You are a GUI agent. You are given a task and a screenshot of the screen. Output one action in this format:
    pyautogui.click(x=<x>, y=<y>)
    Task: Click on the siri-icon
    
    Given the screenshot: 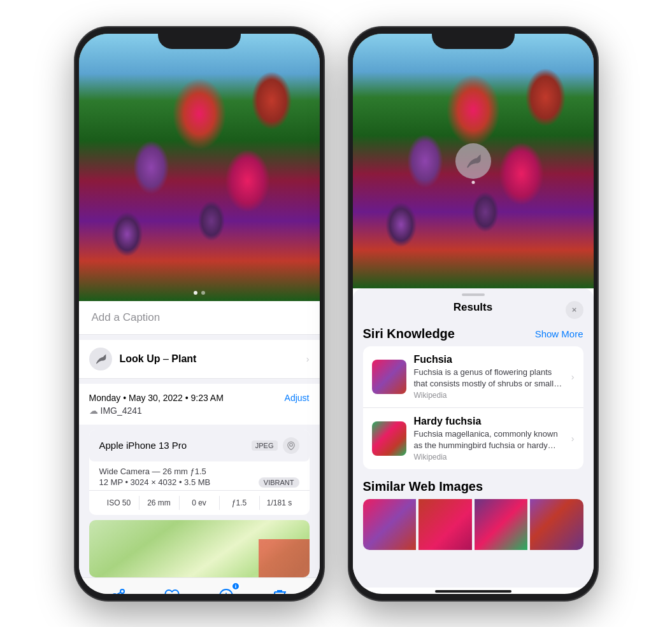 What is the action you would take?
    pyautogui.click(x=101, y=359)
    